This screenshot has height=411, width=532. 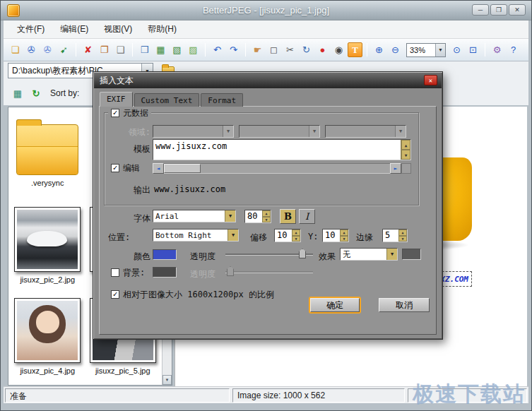 What do you see at coordinates (302, 254) in the screenshot?
I see `slider-thumb` at bounding box center [302, 254].